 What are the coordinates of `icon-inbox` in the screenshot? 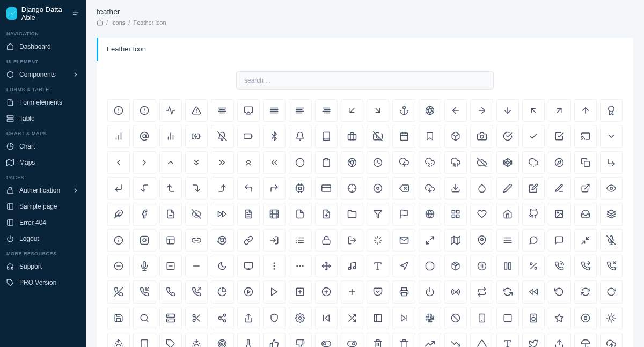 It's located at (586, 214).